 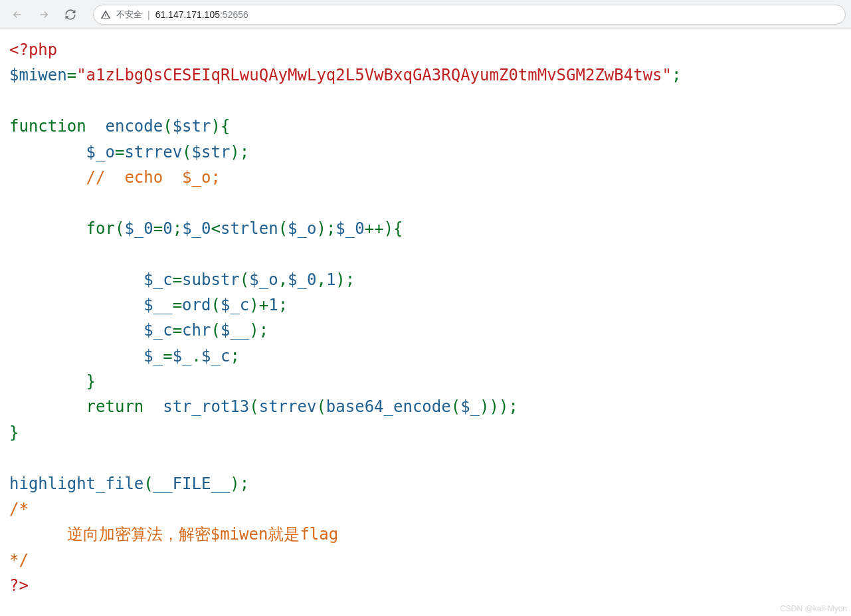 I want to click on comment-body: 逆向加密算法，解密$miwen就是flag, so click(x=203, y=534).